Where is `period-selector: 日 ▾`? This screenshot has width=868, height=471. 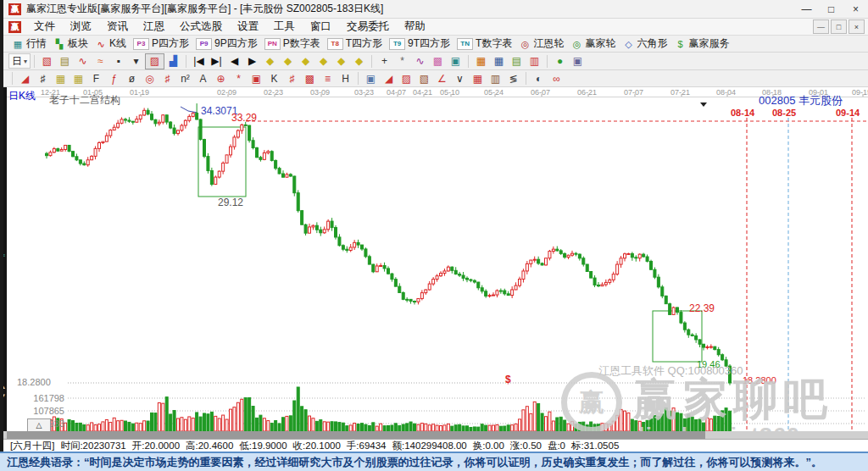
period-selector: 日 ▾ is located at coordinates (19, 61).